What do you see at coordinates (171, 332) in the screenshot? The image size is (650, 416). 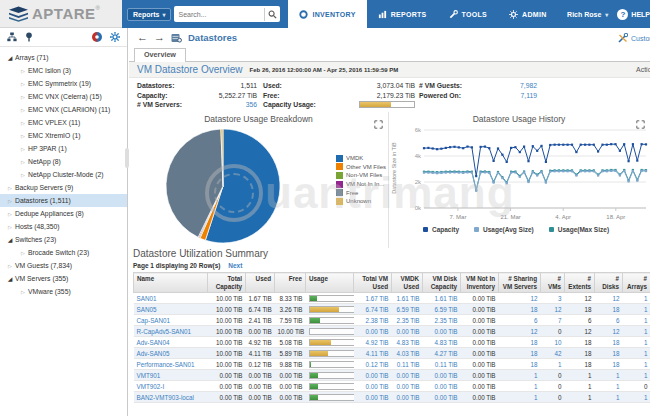 I see `cell-name: R-CapAdv5-SAN01` at bounding box center [171, 332].